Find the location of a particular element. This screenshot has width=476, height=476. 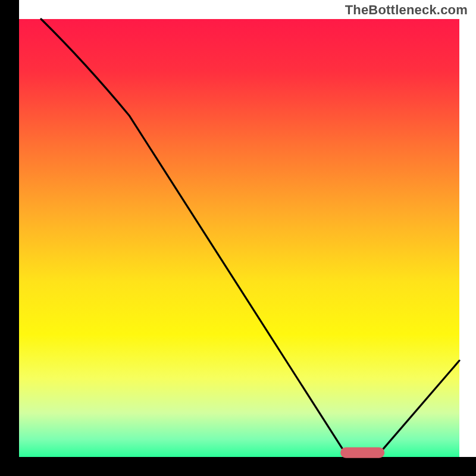

watermark-text: TheBottleneck.com is located at coordinates (406, 10).